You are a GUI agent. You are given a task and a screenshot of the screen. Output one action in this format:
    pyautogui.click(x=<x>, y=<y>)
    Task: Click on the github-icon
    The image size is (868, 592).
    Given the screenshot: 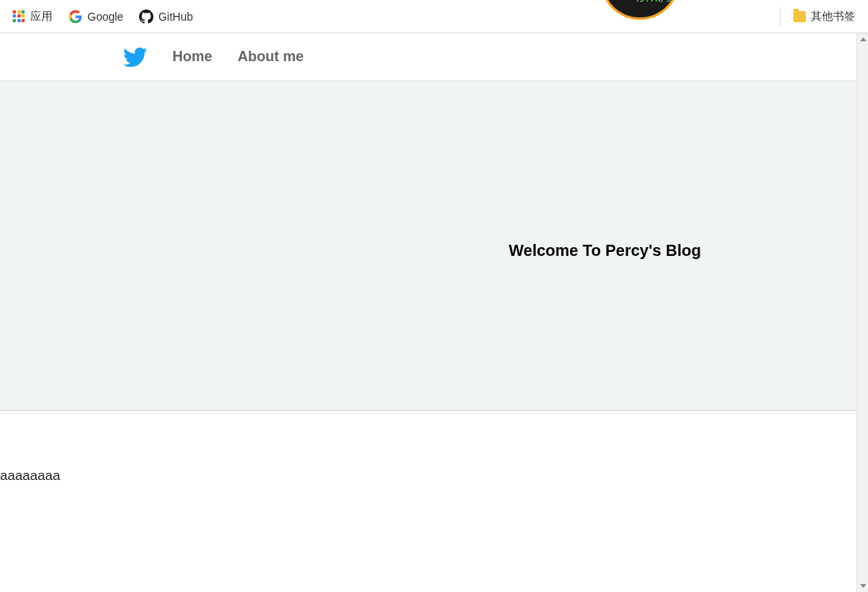 What is the action you would take?
    pyautogui.click(x=146, y=17)
    